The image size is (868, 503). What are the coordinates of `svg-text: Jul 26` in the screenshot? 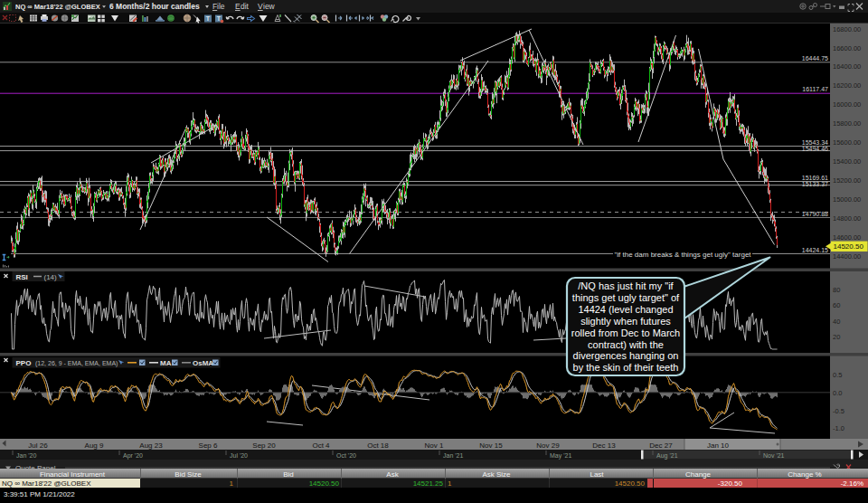 It's located at (38, 445).